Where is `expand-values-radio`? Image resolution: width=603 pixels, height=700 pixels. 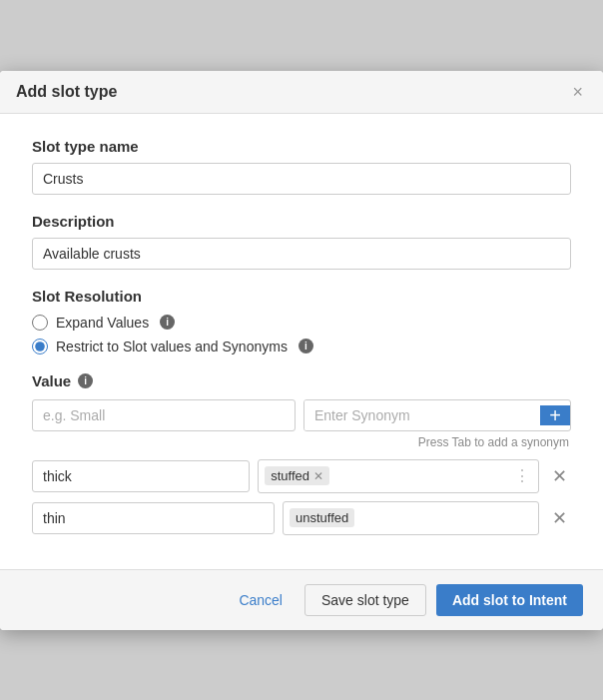 expand-values-radio is located at coordinates (40, 323).